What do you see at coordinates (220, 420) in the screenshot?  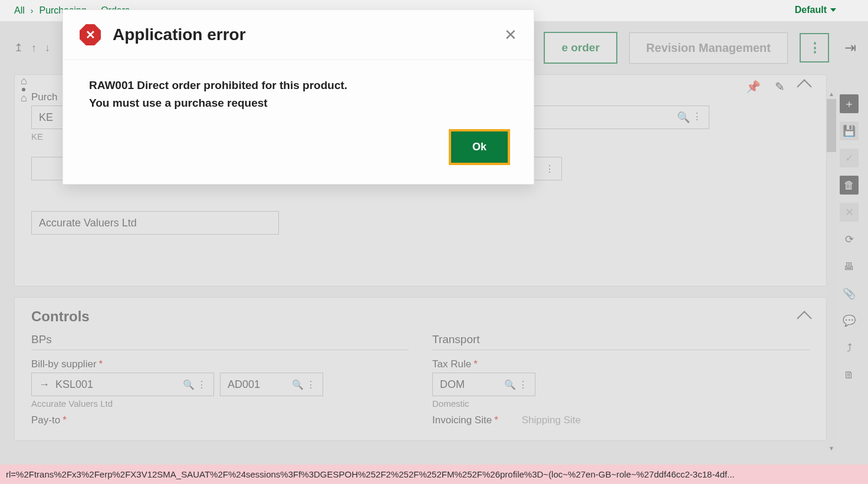 I see `pay-to-label: Pay-to*` at bounding box center [220, 420].